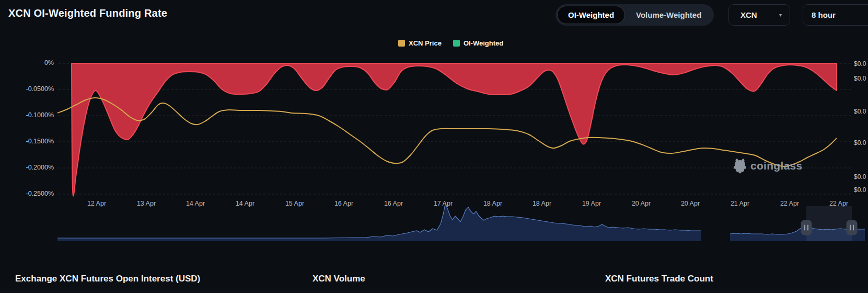 This screenshot has height=293, width=868. Describe the element at coordinates (835, 15) in the screenshot. I see `interval-button: 8 hour` at that location.